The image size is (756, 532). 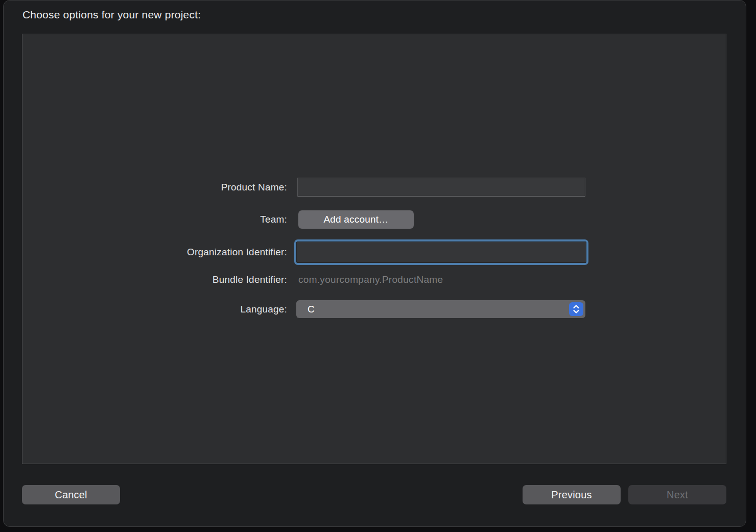 What do you see at coordinates (155, 309) in the screenshot?
I see `language-label: Language:` at bounding box center [155, 309].